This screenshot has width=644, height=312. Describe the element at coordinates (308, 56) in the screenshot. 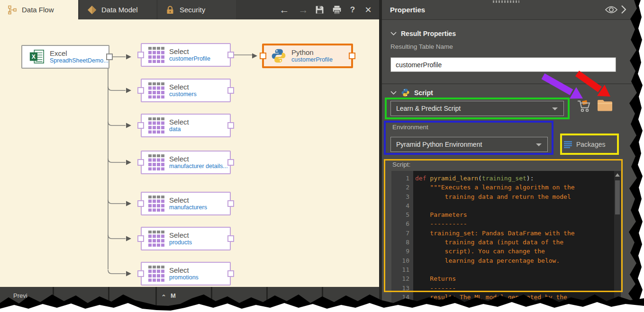

I see `node-python-customerprofile: Python customerProfile` at that location.